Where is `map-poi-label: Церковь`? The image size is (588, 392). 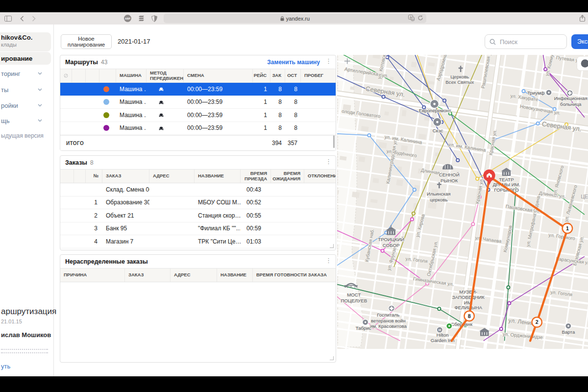 map-poi-label: Церковь is located at coordinates (460, 76).